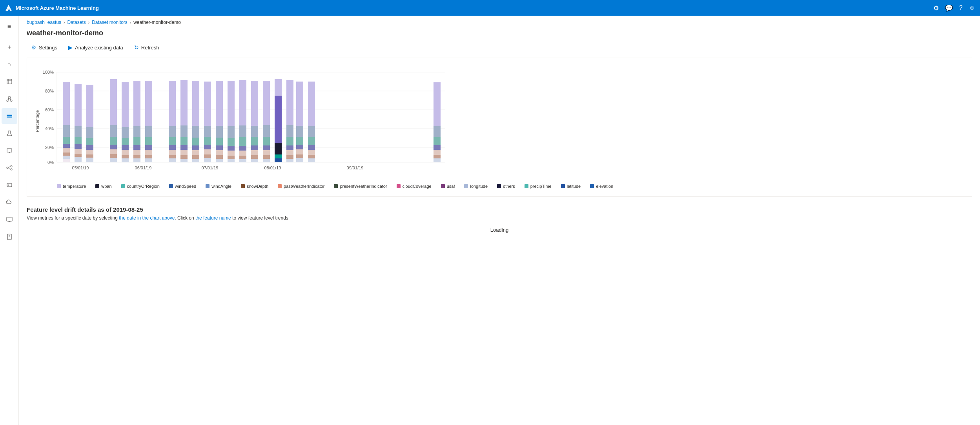 The width and height of the screenshot is (980, 425). Describe the element at coordinates (213, 218) in the screenshot. I see `drift-subtitle-link2: the feature name` at that location.